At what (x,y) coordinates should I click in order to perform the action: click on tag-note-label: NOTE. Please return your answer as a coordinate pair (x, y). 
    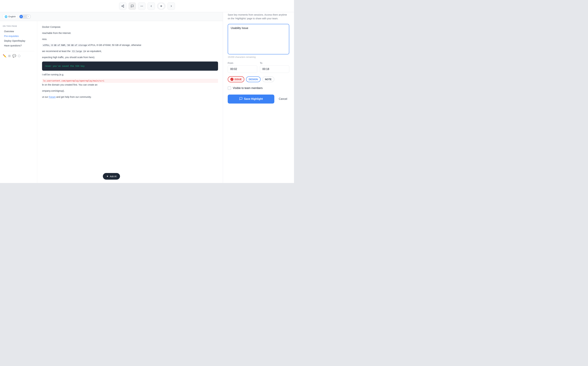
    Looking at the image, I should click on (268, 79).